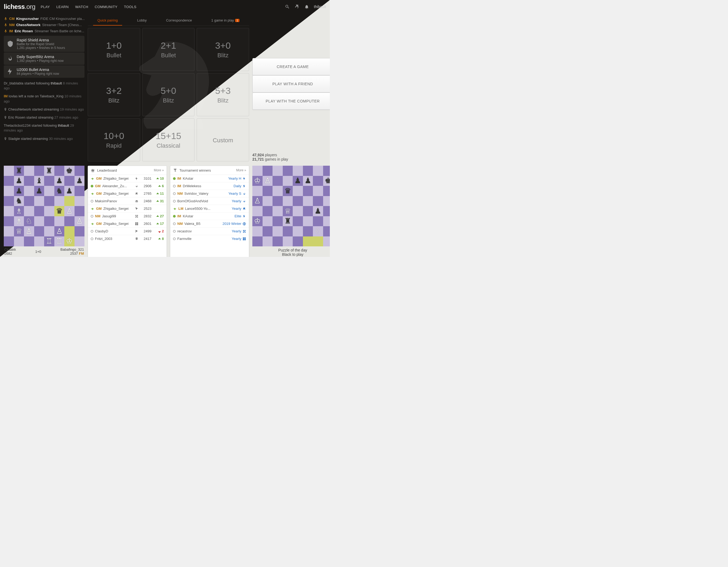  I want to click on tab-correspondence: Correspondence, so click(179, 21).